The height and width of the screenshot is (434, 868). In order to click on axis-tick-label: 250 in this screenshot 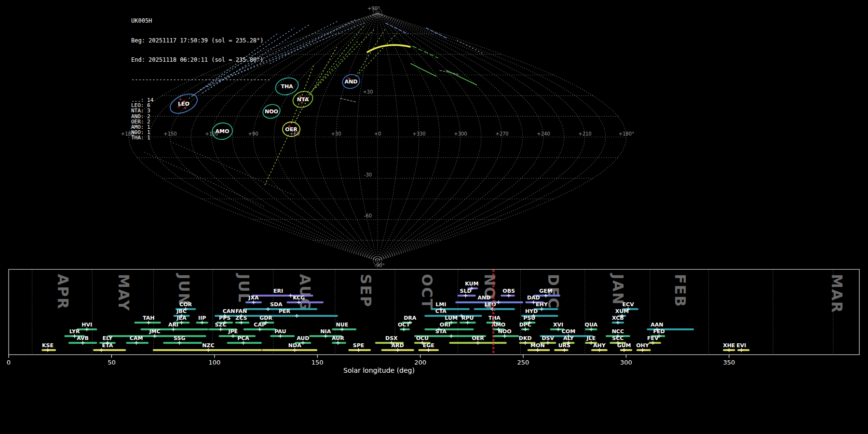, I will do `click(524, 363)`.